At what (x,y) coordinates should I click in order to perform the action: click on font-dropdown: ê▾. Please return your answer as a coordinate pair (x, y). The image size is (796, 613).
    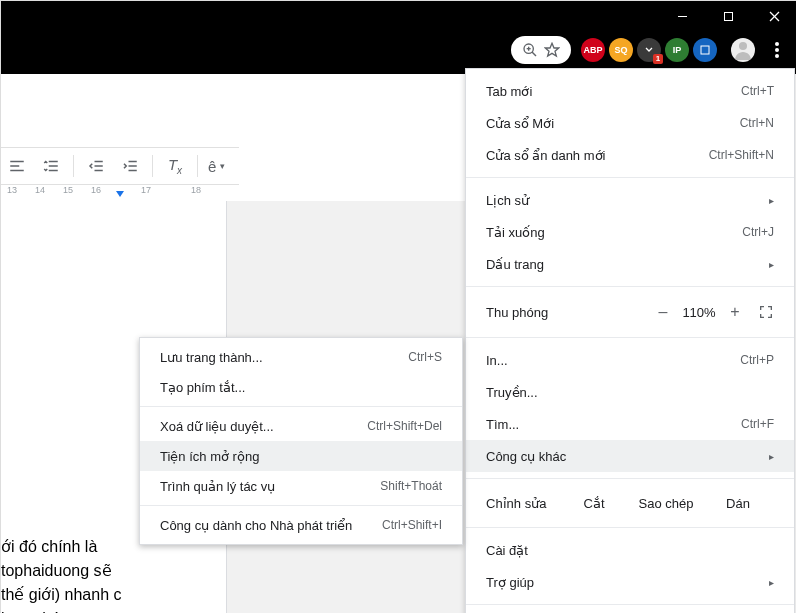
    Looking at the image, I should click on (216, 166).